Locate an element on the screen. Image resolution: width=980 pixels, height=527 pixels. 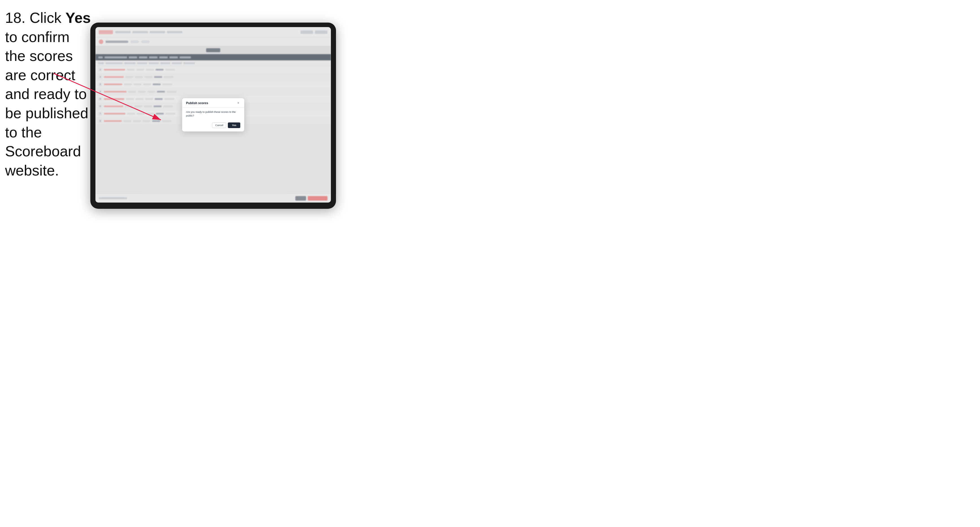
modal-title: Publish scores is located at coordinates (197, 103).